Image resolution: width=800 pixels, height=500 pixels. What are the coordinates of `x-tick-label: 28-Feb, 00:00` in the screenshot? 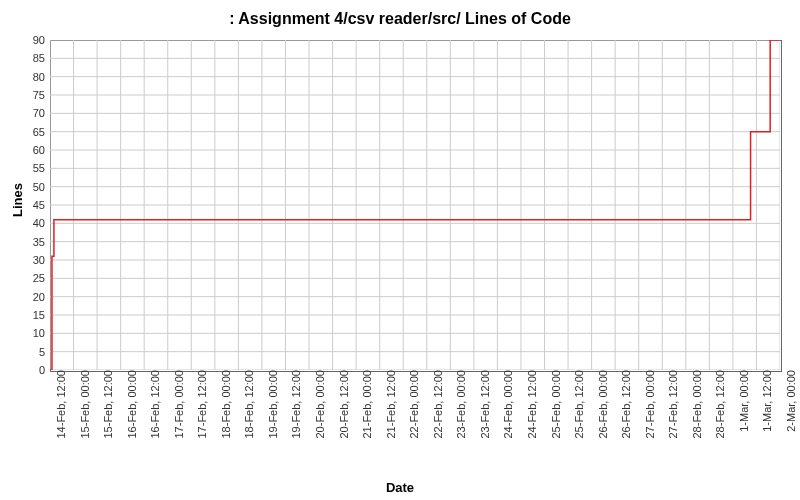 It's located at (694, 404).